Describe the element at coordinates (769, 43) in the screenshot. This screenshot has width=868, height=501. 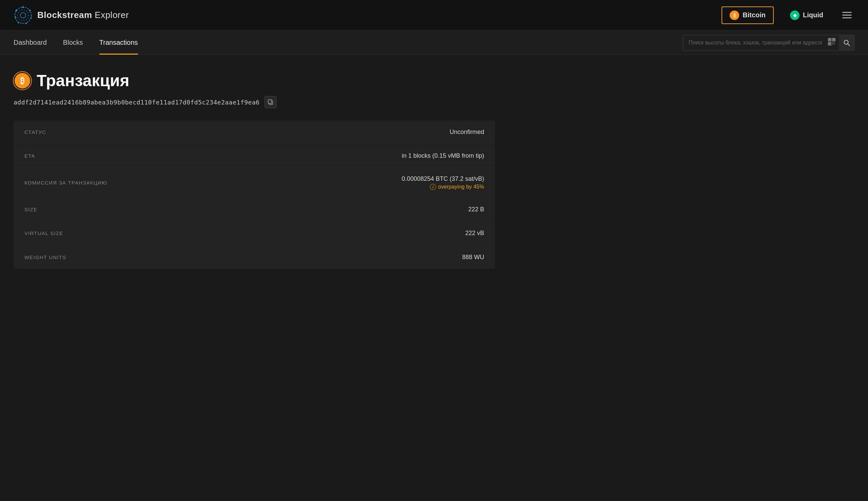
I see `search-area` at that location.